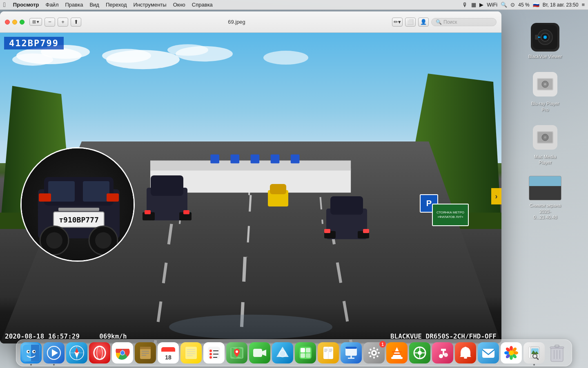  Describe the element at coordinates (294, 5) in the screenshot. I see `menubar:  Просмотр Файл Правка Вид Переход Инстр…` at that location.